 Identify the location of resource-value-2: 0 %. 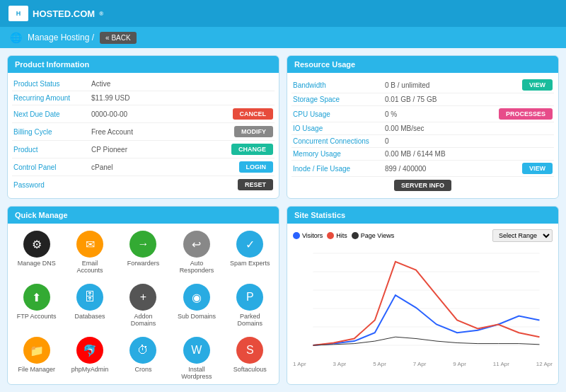
(440, 115).